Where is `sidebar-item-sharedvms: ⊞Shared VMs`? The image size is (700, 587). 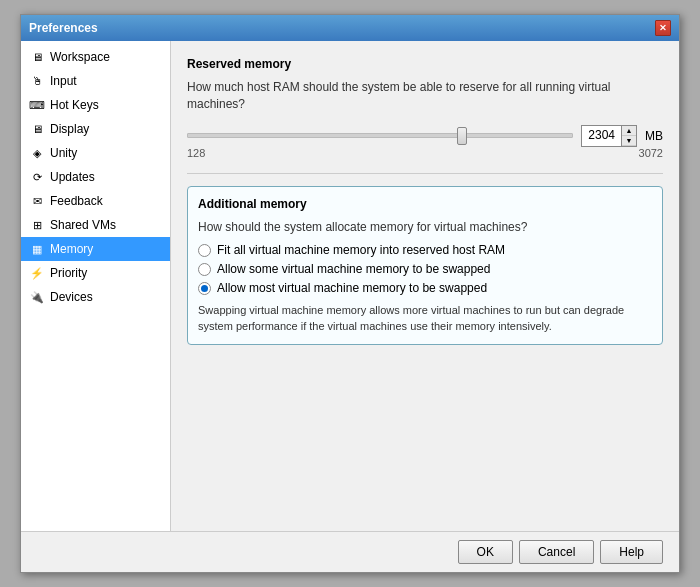
sidebar-item-sharedvms: ⊞Shared VMs is located at coordinates (96, 225).